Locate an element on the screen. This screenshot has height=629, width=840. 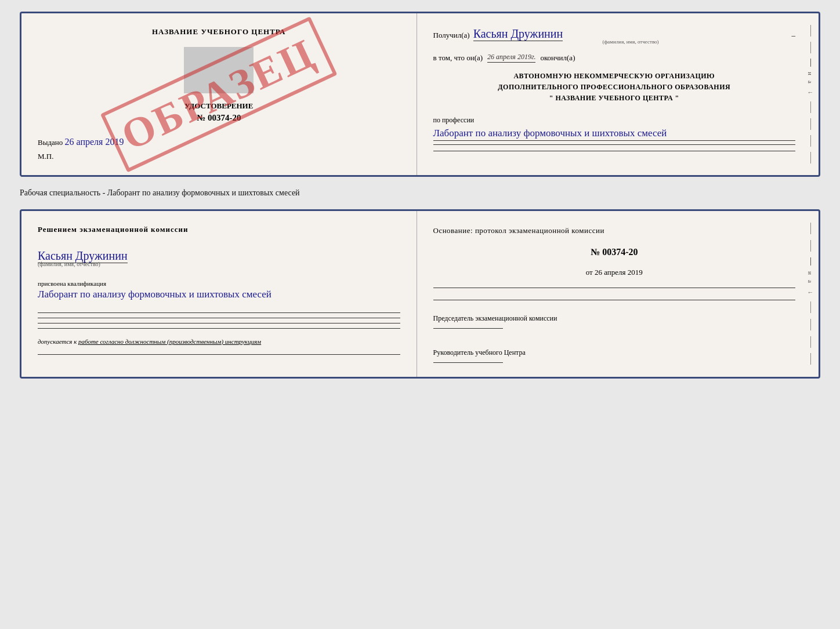
chairman-section: Председатель экзаменационной комиссии is located at coordinates (615, 321).